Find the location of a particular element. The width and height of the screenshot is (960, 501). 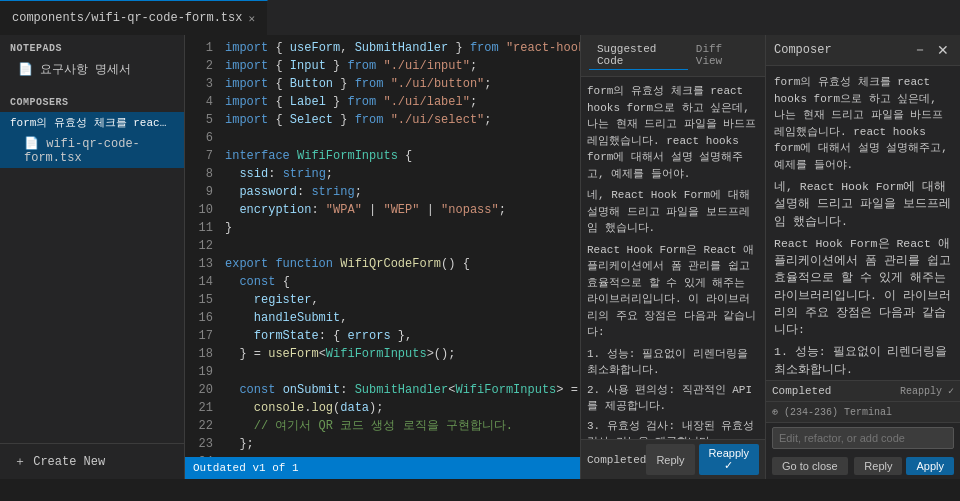

composer-title: Composer is located at coordinates (803, 50).